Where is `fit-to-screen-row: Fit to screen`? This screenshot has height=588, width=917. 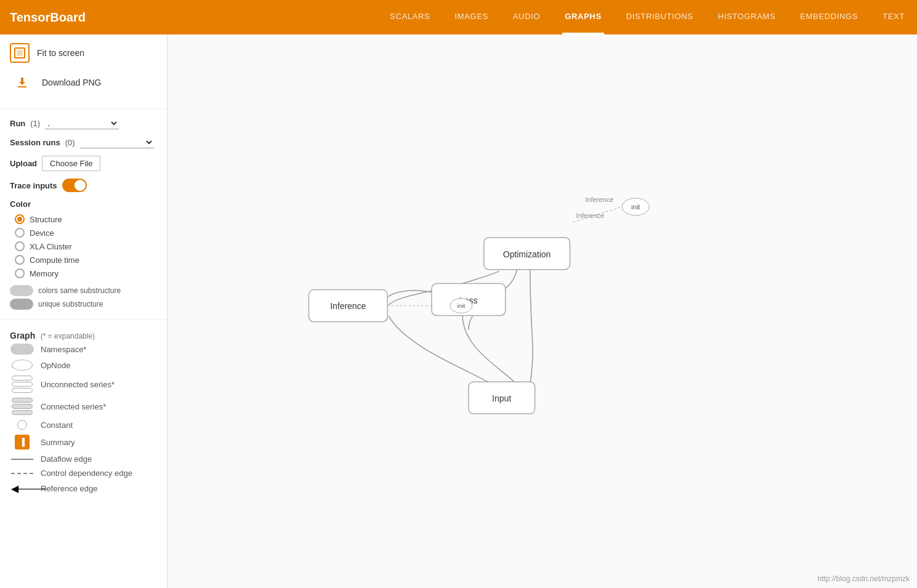 fit-to-screen-row: Fit to screen is located at coordinates (84, 53).